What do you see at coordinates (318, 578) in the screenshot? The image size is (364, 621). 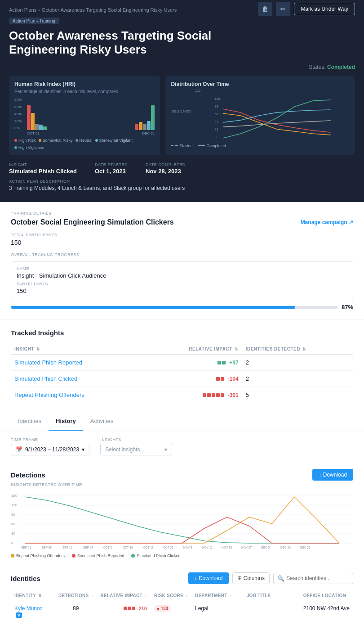 I see `search-input` at bounding box center [318, 578].